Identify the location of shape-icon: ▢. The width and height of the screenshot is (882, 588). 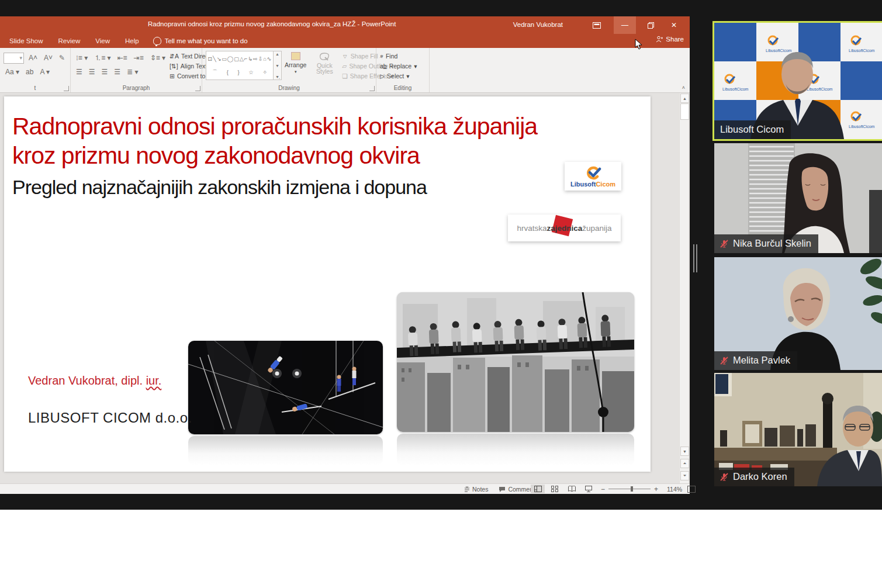
(236, 59).